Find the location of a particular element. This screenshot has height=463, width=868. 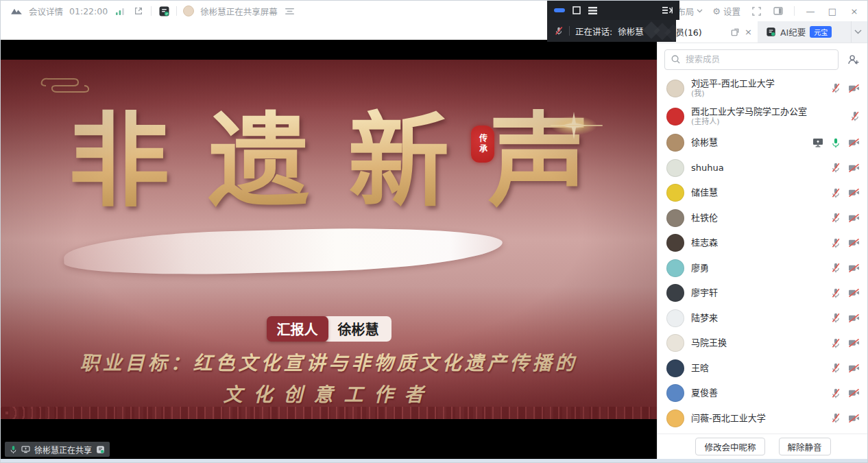

popout-panel-icon is located at coordinates (735, 32).